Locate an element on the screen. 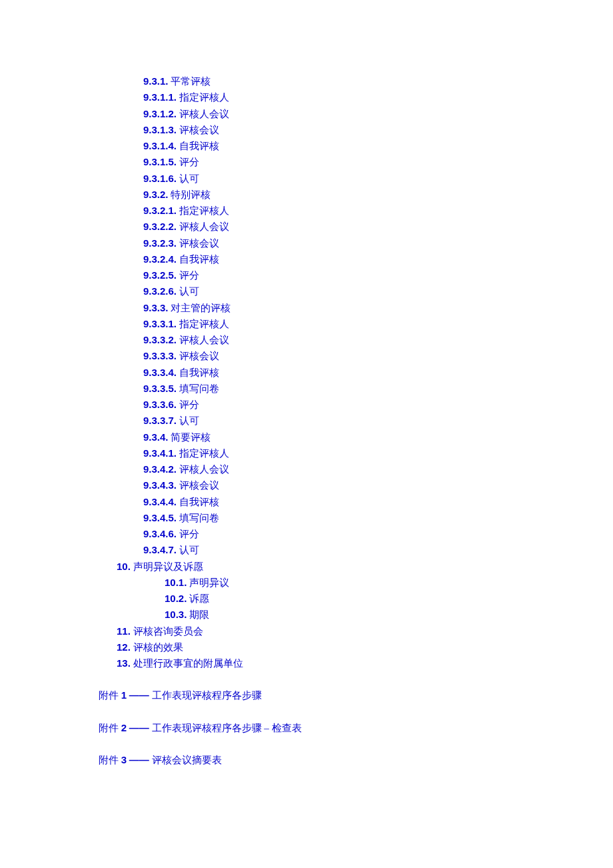 This screenshot has width=613, height=868. toc-number: 9.3.1. is located at coordinates (156, 81).